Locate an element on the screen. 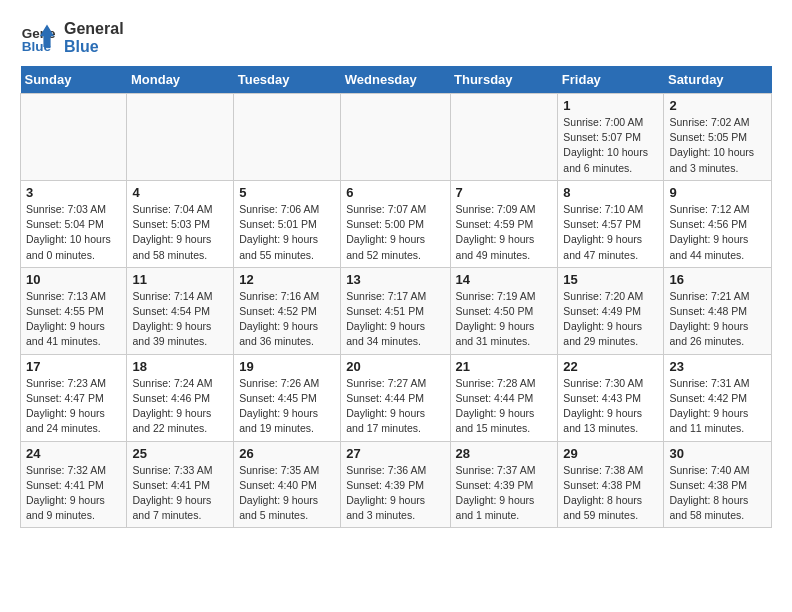  calendar-cell: 24Sunrise: 7:32 AM Sunset: 4:41 PM Dayli… is located at coordinates (74, 484).